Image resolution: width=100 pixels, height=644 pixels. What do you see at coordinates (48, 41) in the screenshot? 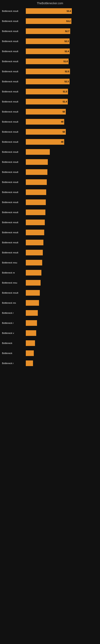
I see `bar: 52.3` at bounding box center [48, 41].